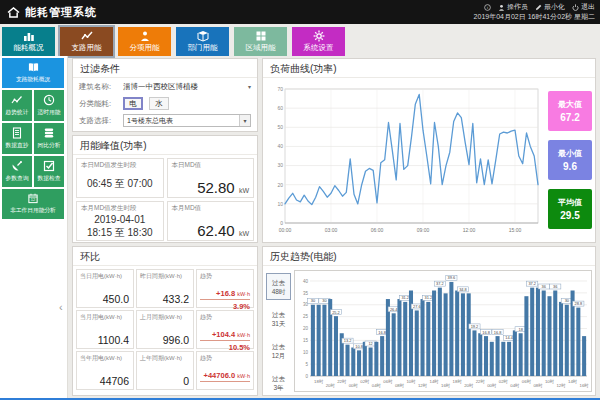 This screenshot has height=400, width=600. I want to click on sidebar-item-yoy-analysis: 同比分析, so click(49, 138).